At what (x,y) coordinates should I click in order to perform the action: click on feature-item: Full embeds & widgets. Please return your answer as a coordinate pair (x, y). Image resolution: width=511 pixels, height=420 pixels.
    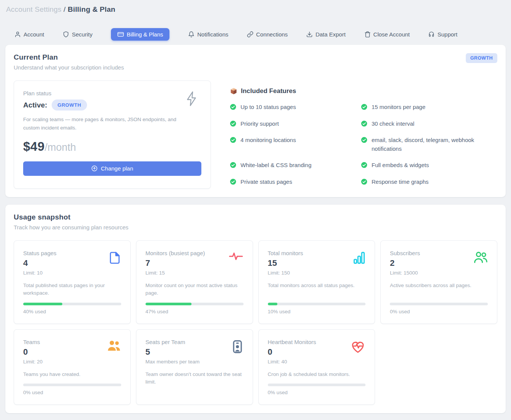
    Looking at the image, I should click on (429, 166).